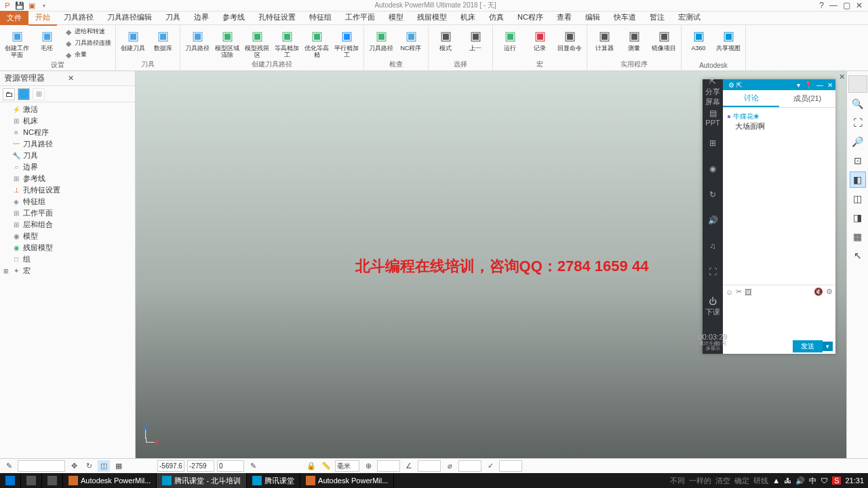  What do you see at coordinates (409, 466) in the screenshot?
I see `status-angle-icon: ∠` at bounding box center [409, 466].